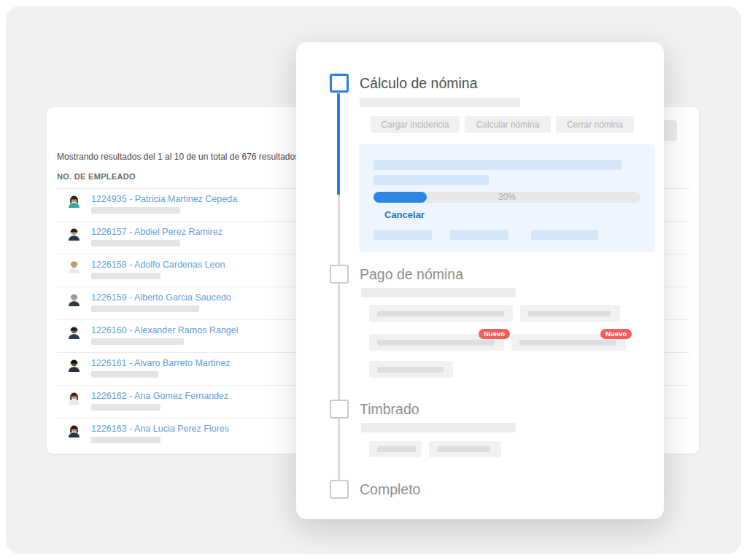 This screenshot has width=747, height=560. Describe the element at coordinates (339, 83) in the screenshot. I see `step-checkbox-calculo` at that location.